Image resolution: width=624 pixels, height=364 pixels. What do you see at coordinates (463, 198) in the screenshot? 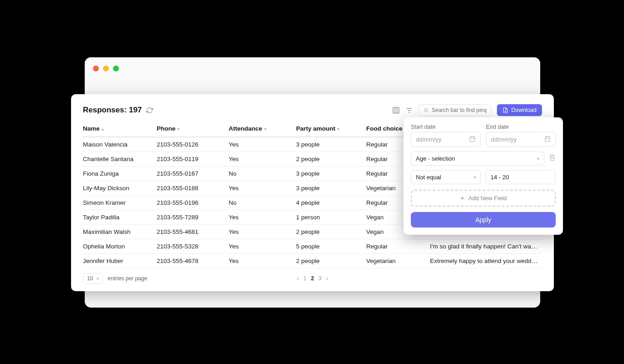
I see `plus-icon` at bounding box center [463, 198].